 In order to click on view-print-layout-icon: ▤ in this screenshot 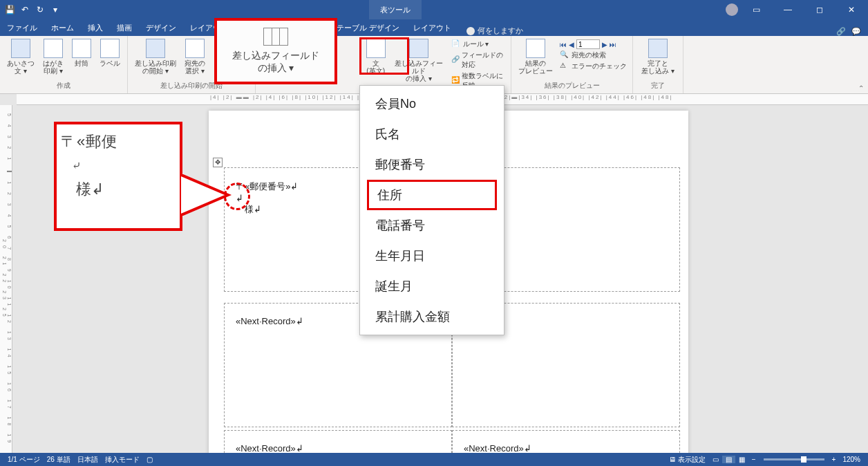, I will do `click(728, 459)`.